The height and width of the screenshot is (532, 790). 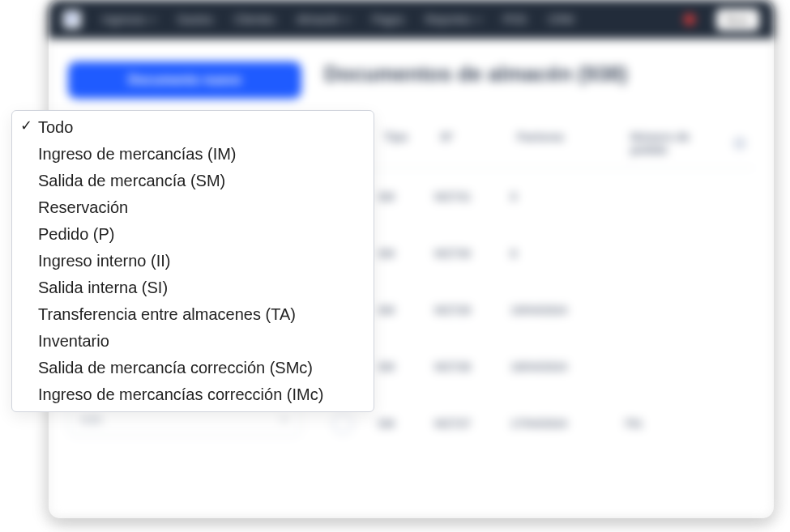 I want to click on dropdown-item-ii: Ingreso interno (II), so click(x=193, y=261).